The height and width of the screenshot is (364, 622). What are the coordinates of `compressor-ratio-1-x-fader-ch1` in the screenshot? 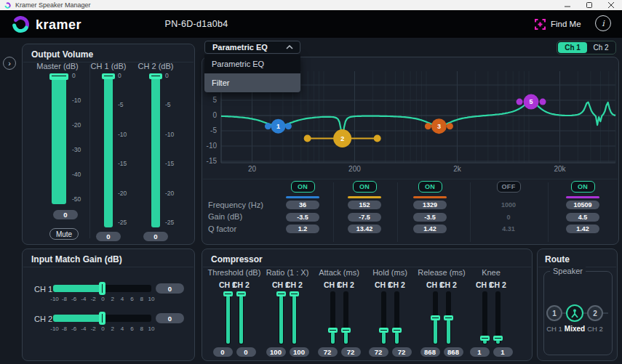 It's located at (281, 318).